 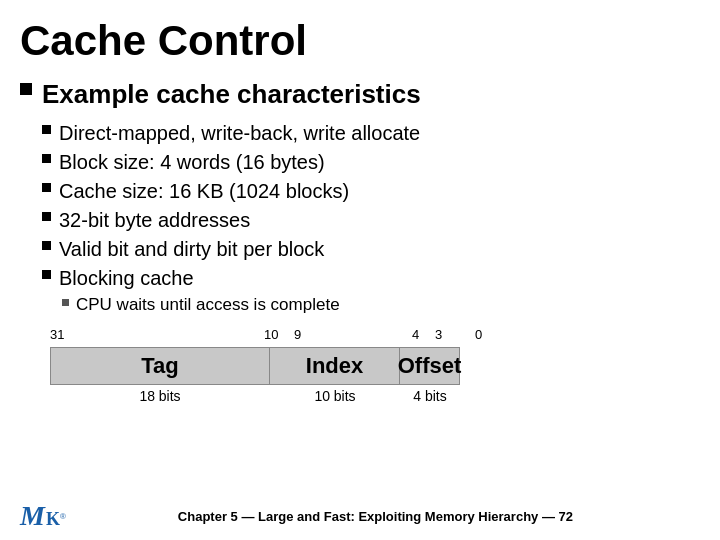 What do you see at coordinates (430, 366) in the screenshot?
I see `offset-field: Offset` at bounding box center [430, 366].